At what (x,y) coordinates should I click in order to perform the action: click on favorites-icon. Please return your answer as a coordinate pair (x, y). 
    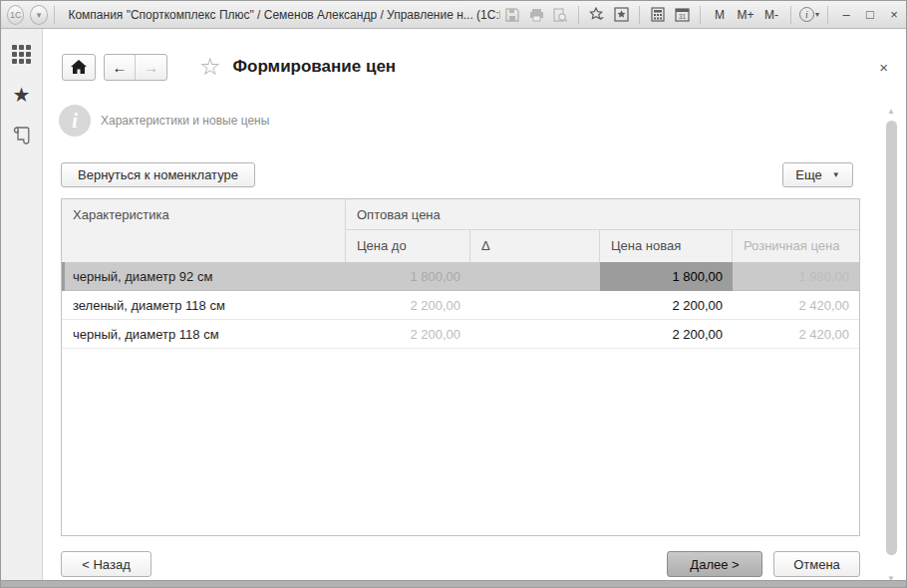
    Looking at the image, I should click on (621, 15).